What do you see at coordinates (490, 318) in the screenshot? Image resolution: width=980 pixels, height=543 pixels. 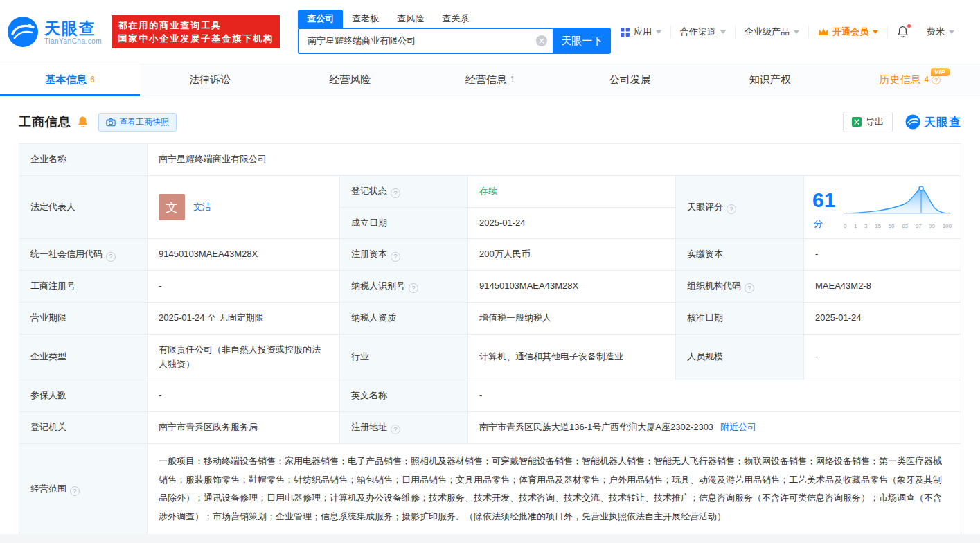 I see `table-row: 营业期限 2025-01-24 至 无固定期限 纳税人资质 增值税一般纳税人 核…` at bounding box center [490, 318].